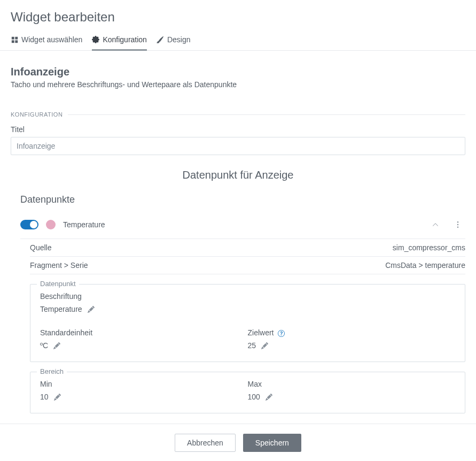 The width and height of the screenshot is (476, 461). What do you see at coordinates (425, 265) in the screenshot?
I see `fragment-value: CmsData > temperature` at bounding box center [425, 265].